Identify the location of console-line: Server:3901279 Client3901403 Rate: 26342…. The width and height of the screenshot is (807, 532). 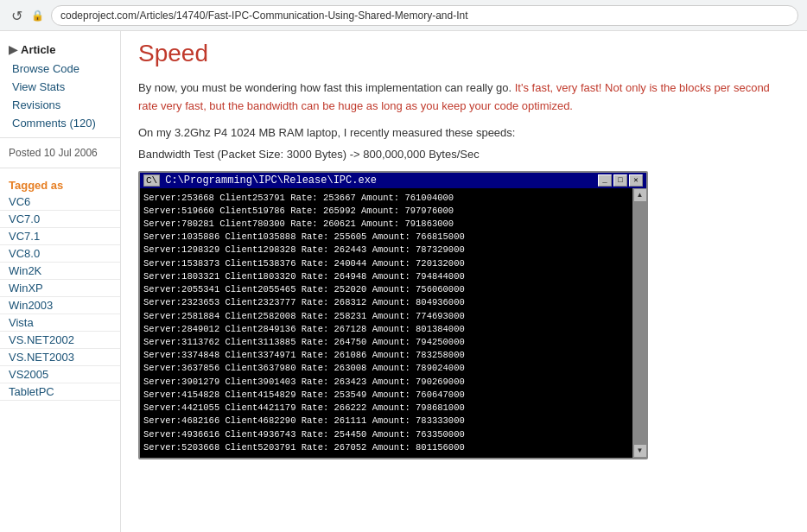
(386, 382).